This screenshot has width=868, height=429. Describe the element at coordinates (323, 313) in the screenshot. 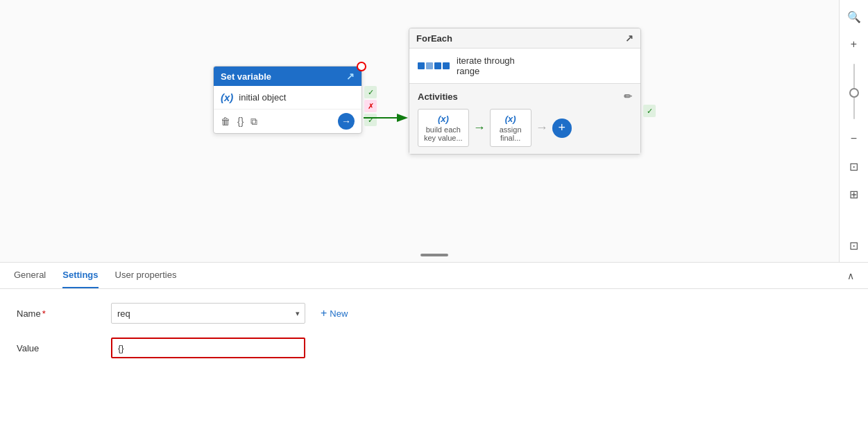

I see `new-plus-icon: +` at that location.